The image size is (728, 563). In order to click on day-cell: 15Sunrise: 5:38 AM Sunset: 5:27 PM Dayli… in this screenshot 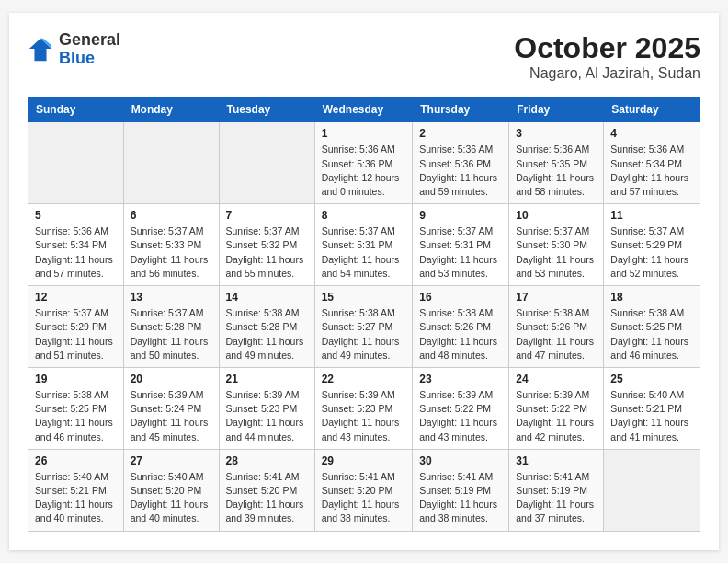, I will do `click(364, 327)`.